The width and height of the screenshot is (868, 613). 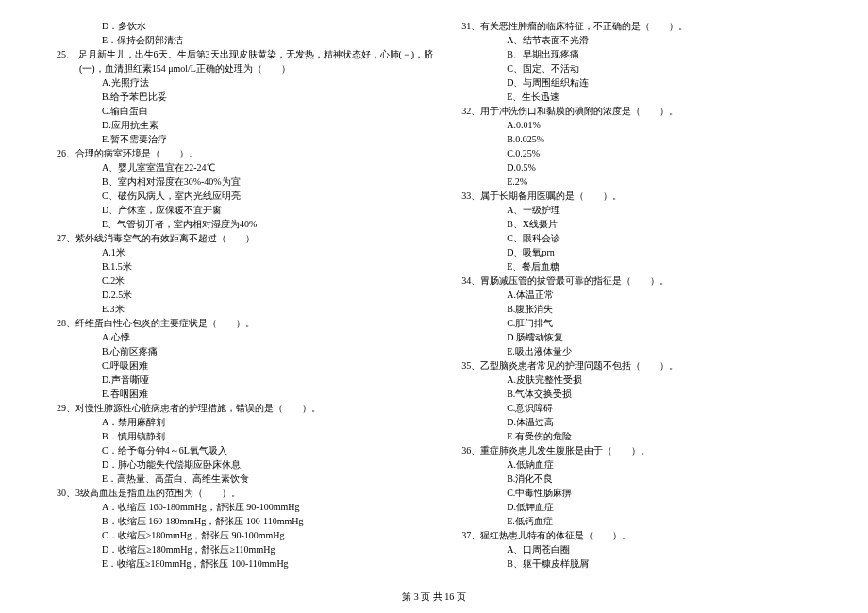 What do you see at coordinates (245, 238) in the screenshot?
I see `question-line: 27、紫外线消毒空气的有效距离不超过（ ）` at bounding box center [245, 238].